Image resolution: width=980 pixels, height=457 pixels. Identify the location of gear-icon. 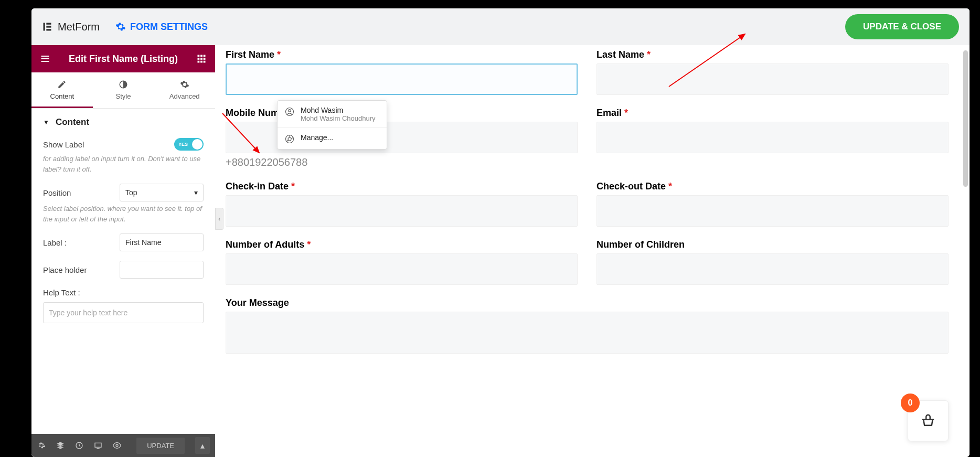
(185, 84).